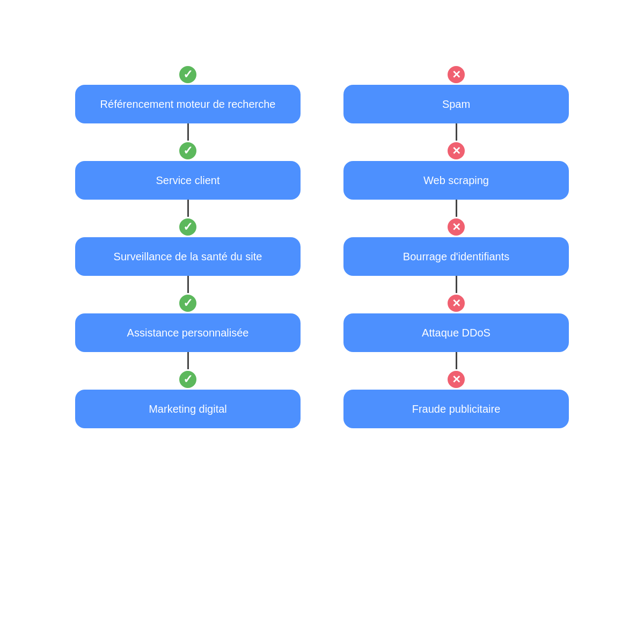 The width and height of the screenshot is (644, 644). What do you see at coordinates (456, 94) in the screenshot?
I see `flow-item: Spam` at bounding box center [456, 94].